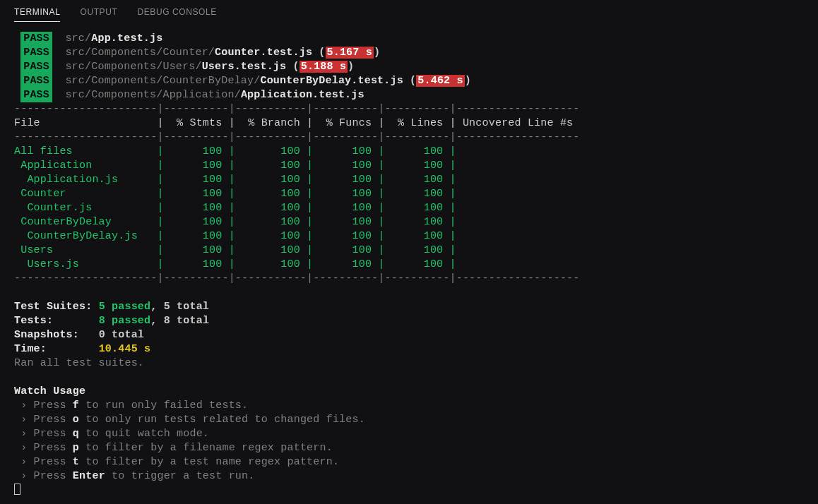 The height and width of the screenshot is (504, 818). What do you see at coordinates (89, 476) in the screenshot?
I see `watch-key: Enter` at bounding box center [89, 476].